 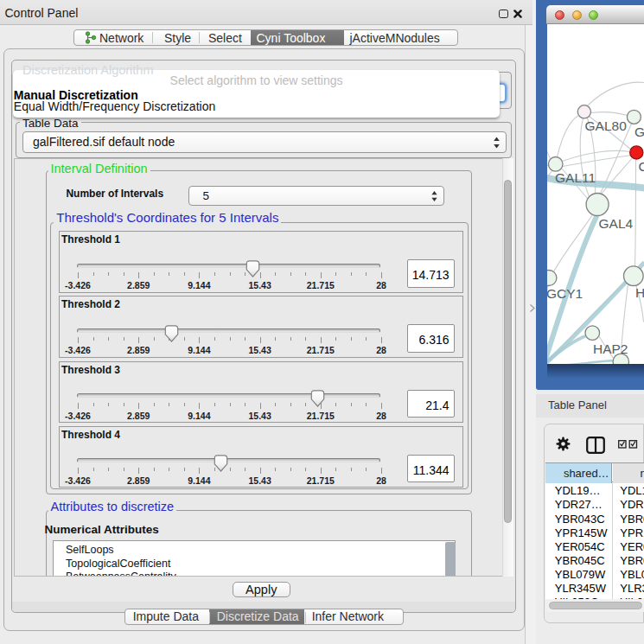 What do you see at coordinates (640, 131) in the screenshot?
I see `svg-text: GA` at bounding box center [640, 131].